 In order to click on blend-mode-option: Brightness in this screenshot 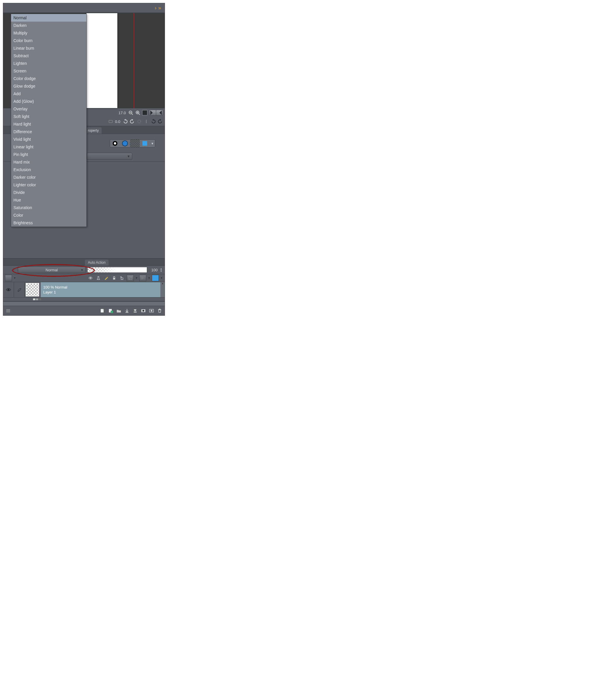, I will do `click(49, 223)`.